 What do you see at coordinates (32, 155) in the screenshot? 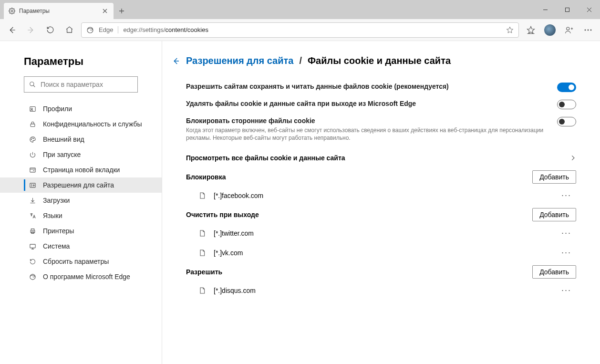
I see `power-icon` at bounding box center [32, 155].